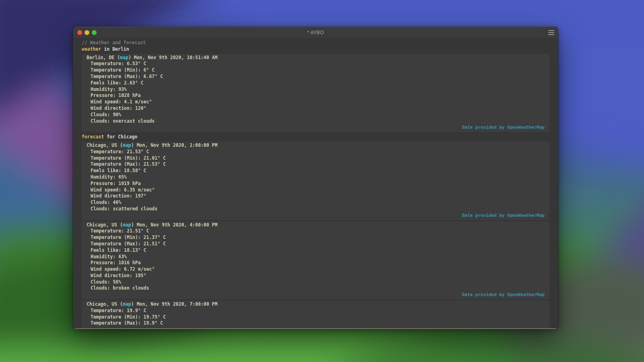 Image resolution: width=644 pixels, height=362 pixels. Describe the element at coordinates (80, 33) in the screenshot. I see `close-button` at that location.